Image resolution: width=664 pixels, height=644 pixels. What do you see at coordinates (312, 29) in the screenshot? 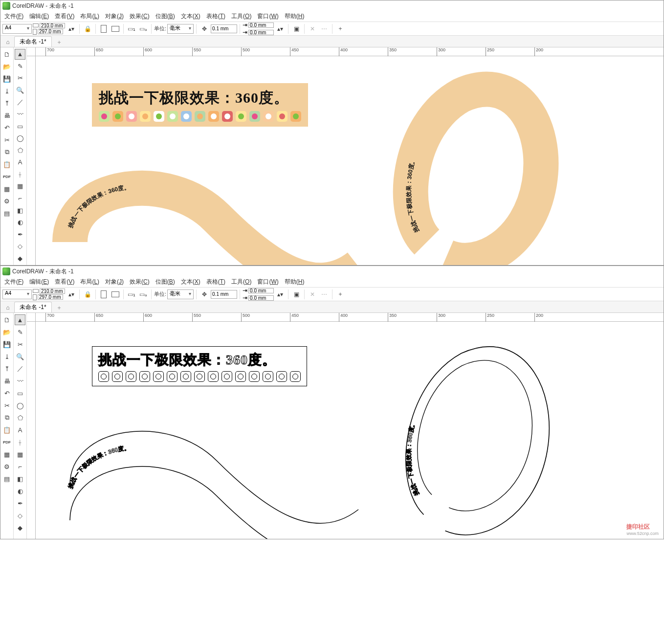
I see `snap-off-button: ✕` at bounding box center [312, 29].